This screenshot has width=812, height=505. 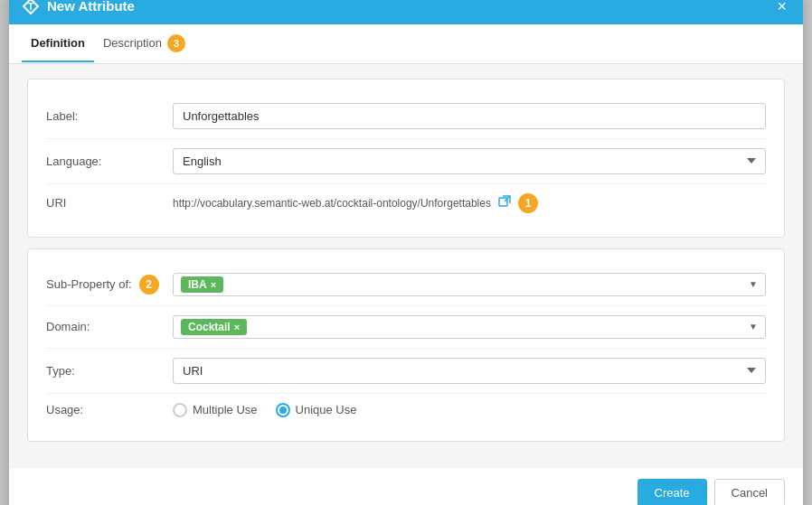 I want to click on tab-description-label: Description, so click(x=132, y=43).